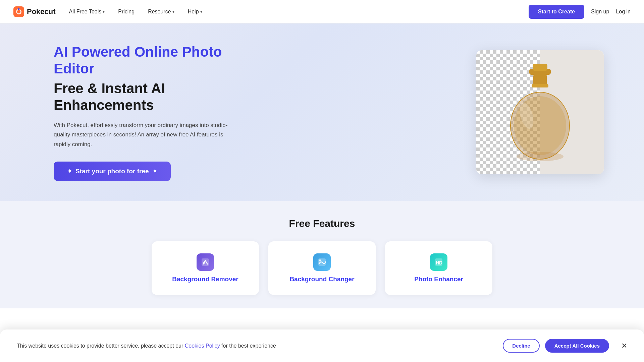  What do you see at coordinates (322, 12) in the screenshot?
I see `navbar: Pokecut All Free Tools ▾ Pricing Resourc…` at bounding box center [322, 12].